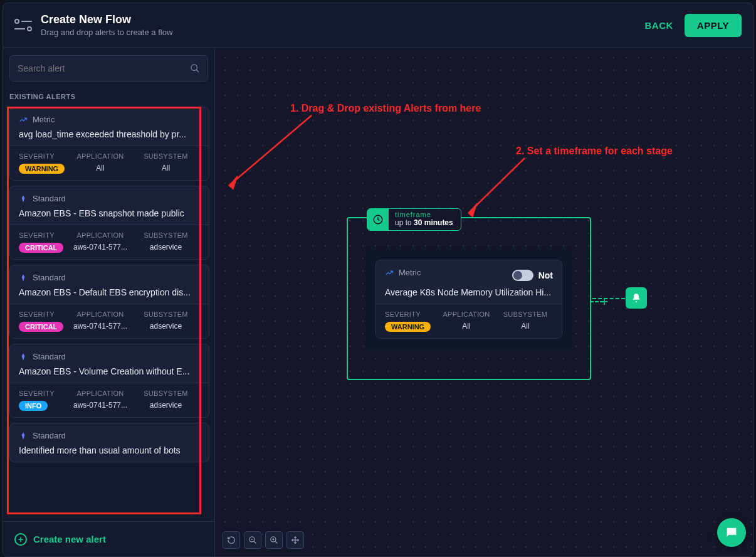 The image size is (756, 557). What do you see at coordinates (21, 539) in the screenshot?
I see `plus-icon: +` at bounding box center [21, 539].